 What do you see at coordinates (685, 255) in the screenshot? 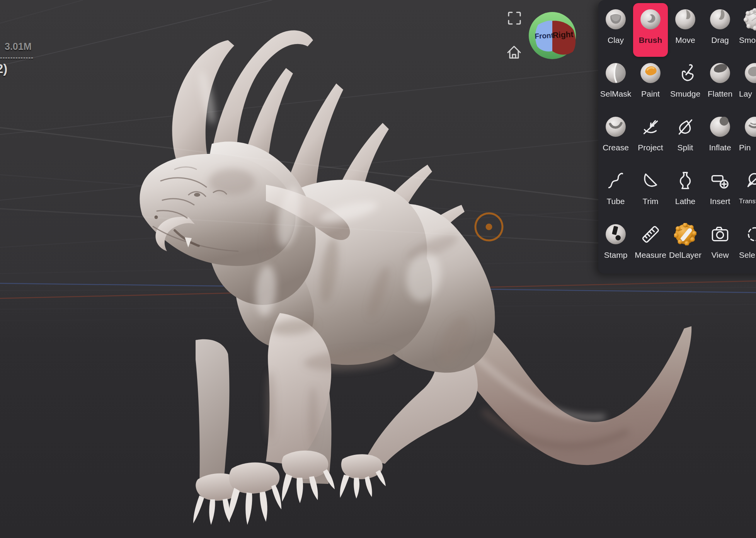
I see `tool-label: DelLayer` at bounding box center [685, 255].